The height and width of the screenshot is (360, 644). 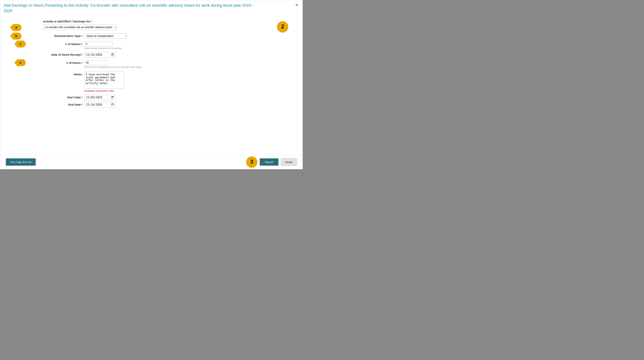 What do you see at coordinates (297, 5) in the screenshot?
I see `close-icon: ✕` at bounding box center [297, 5].